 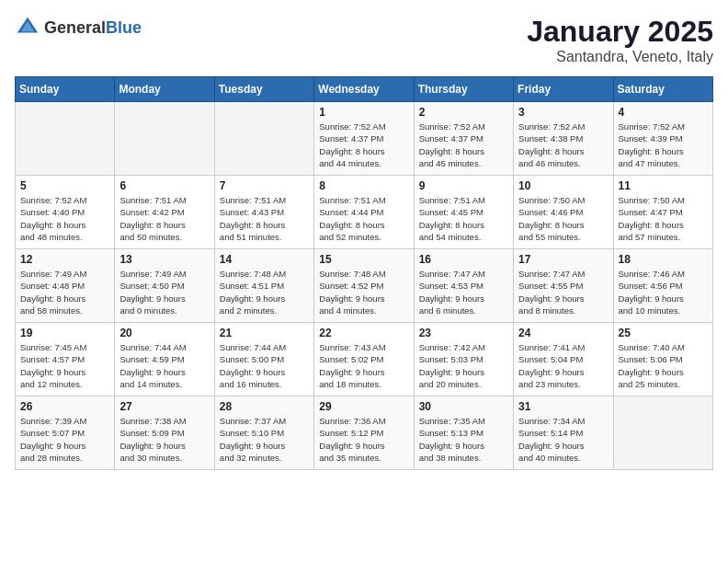 What do you see at coordinates (364, 440) in the screenshot?
I see `day-info: Sunrise: 7:36 AM Sunset: 5:12 PM Dayligh…` at bounding box center [364, 440].